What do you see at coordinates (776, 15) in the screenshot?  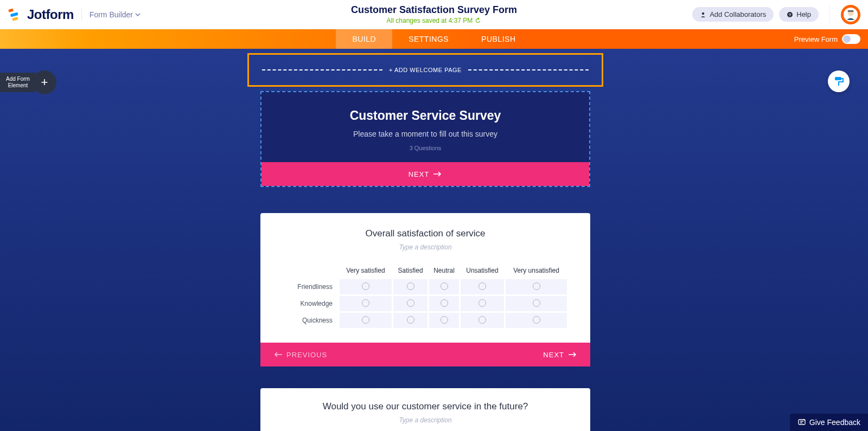 I see `header-right-actions: Add Collaborators ? Help` at bounding box center [776, 15].